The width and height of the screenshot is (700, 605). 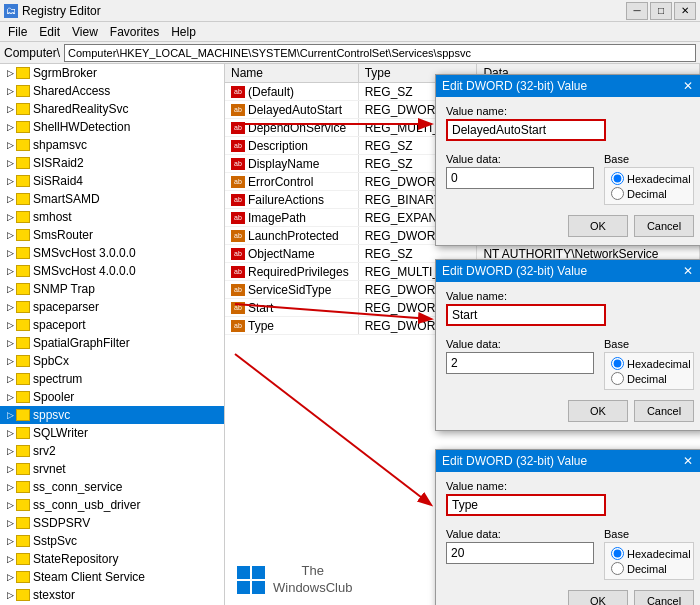 What do you see at coordinates (568, 160) in the screenshot?
I see `dialog-delayedautostart: Edit DWORD (32-bit) Value ✕ Value name: …` at bounding box center [568, 160].